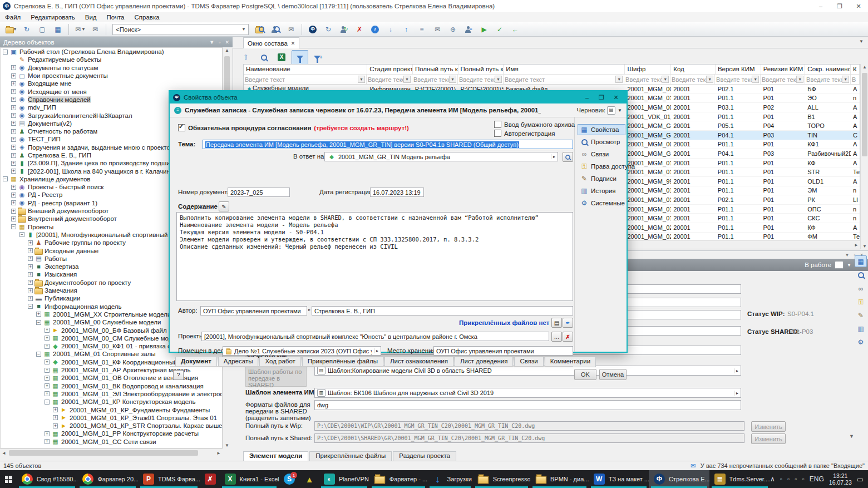  What do you see at coordinates (111, 426) in the screenshot?
I see `tree-item: +►20001_MGM_01_КР_STR Спортзалы. Каркас …` at bounding box center [111, 426].